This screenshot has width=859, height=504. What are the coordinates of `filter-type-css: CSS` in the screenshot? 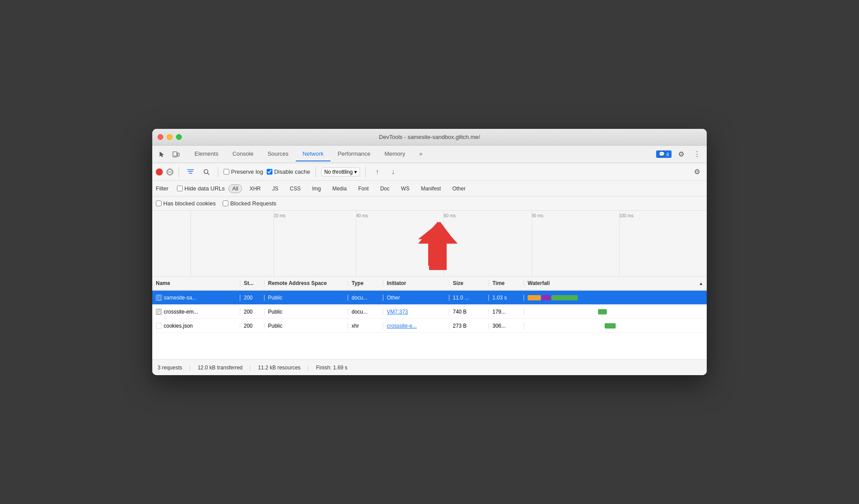 It's located at (295, 189).